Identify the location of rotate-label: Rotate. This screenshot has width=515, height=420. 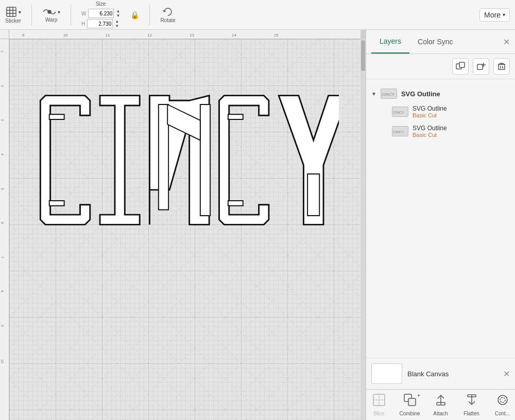
(168, 21).